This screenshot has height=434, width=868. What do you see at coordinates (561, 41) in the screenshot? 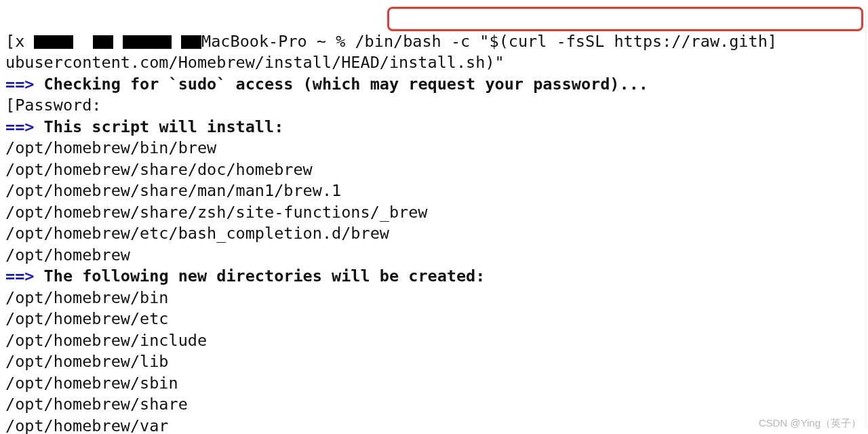
I see `command-highlight-fragment: /bin/bash -c "$(curl -fsSL https://raw.g…` at bounding box center [561, 41].